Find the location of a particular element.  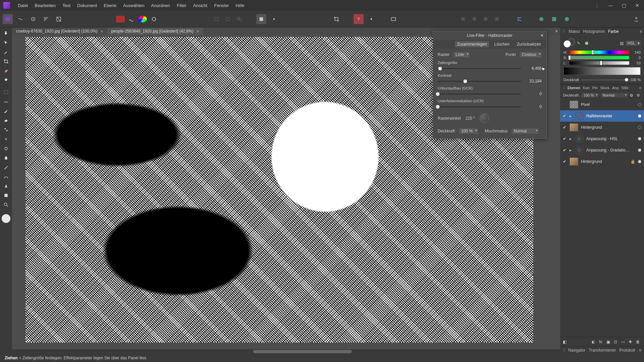

layer-row: ✔ Hintergrund 🔒 is located at coordinates (602, 162).